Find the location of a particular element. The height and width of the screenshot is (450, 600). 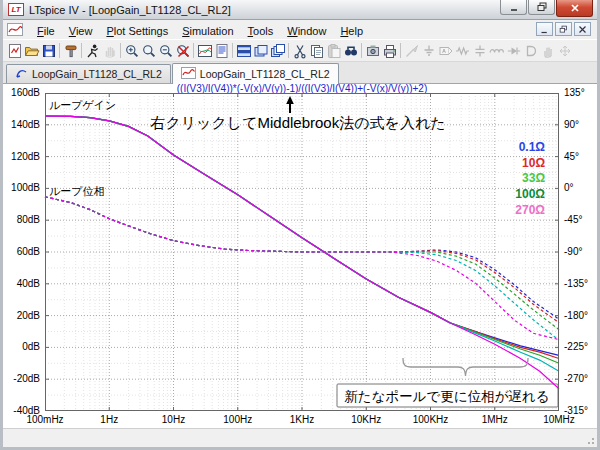

resistor-button is located at coordinates (462, 51).